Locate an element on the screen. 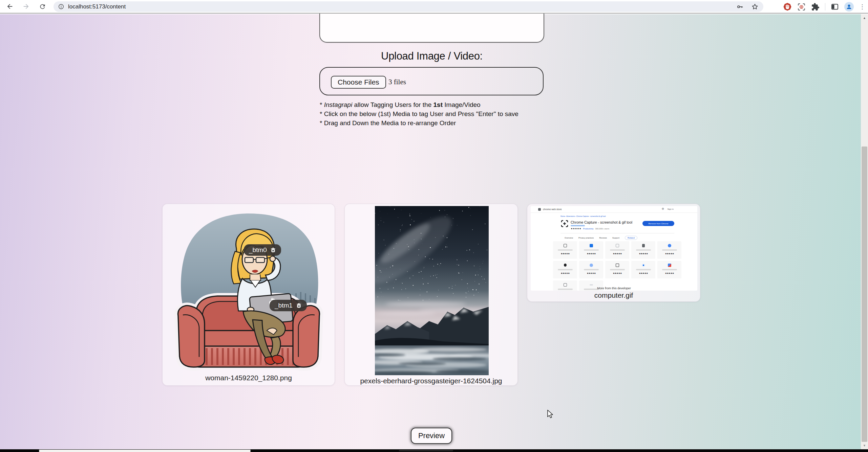  gif-tab-support: Support is located at coordinates (616, 238).